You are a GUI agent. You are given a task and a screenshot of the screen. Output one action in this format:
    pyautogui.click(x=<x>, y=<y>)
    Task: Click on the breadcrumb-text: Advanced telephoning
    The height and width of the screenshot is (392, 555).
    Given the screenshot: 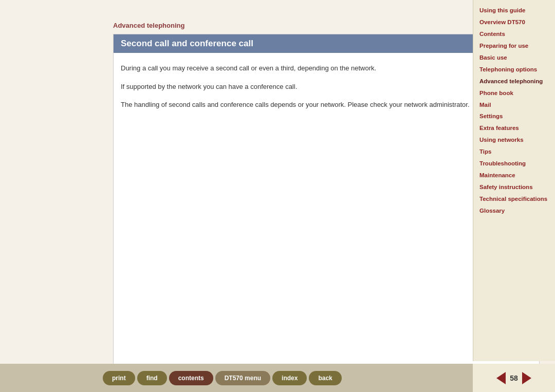 What is the action you would take?
    pyautogui.click(x=149, y=26)
    